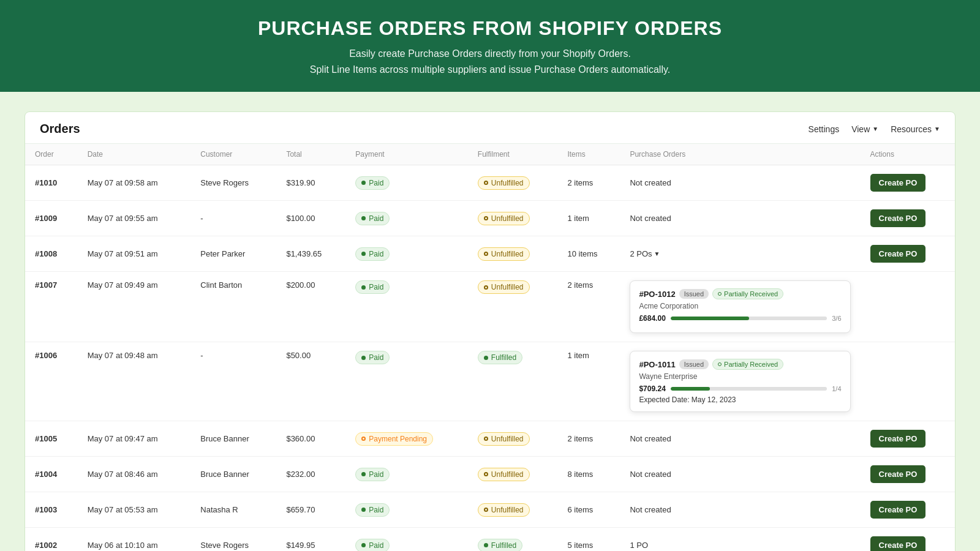 This screenshot has height=551, width=980. I want to click on order-items: 1 item, so click(589, 219).